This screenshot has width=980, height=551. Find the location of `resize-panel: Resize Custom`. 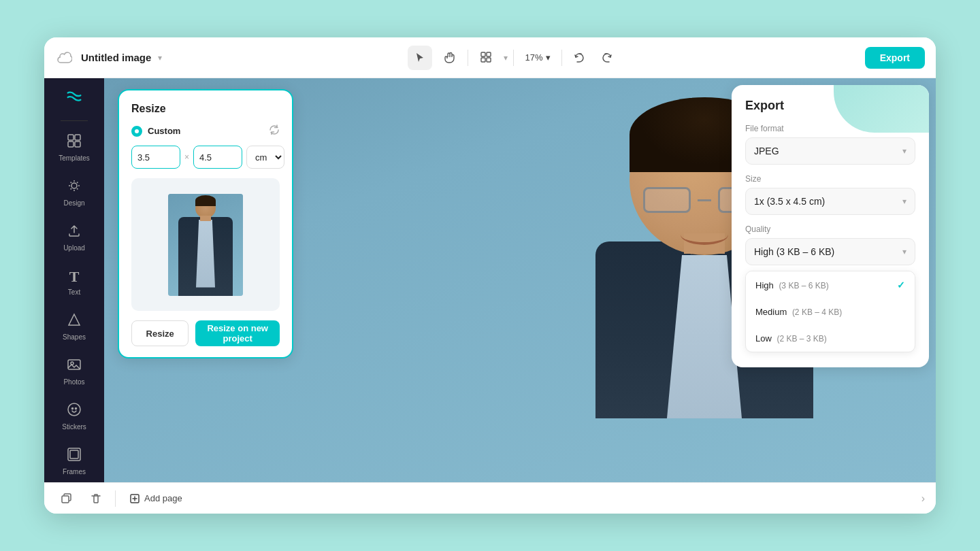

resize-panel: Resize Custom is located at coordinates (206, 224).